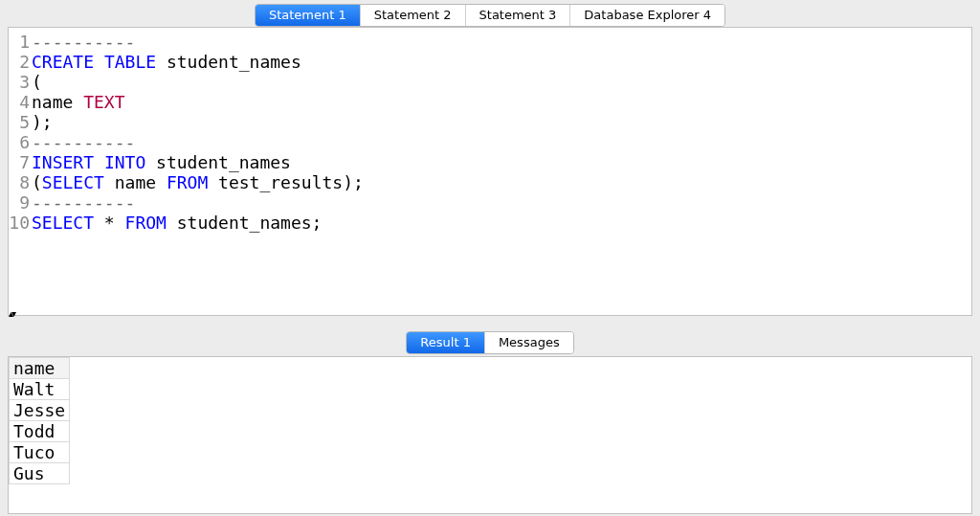  What do you see at coordinates (197, 101) in the screenshot?
I see `code-line: name TEXT` at bounding box center [197, 101].